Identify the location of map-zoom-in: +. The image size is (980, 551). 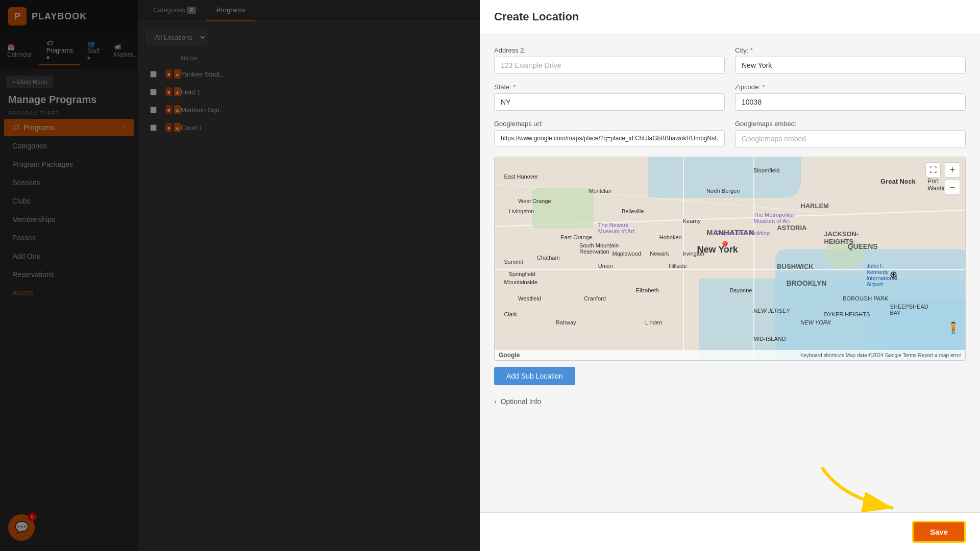
(952, 170).